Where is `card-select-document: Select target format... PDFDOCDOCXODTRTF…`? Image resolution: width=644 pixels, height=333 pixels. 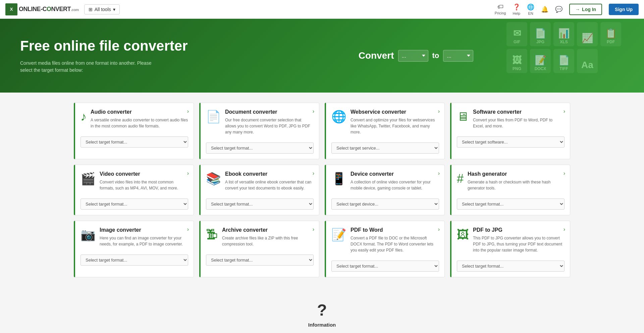 card-select-document: Select target format... PDFDOCDOCXODTRTF… is located at coordinates (260, 148).